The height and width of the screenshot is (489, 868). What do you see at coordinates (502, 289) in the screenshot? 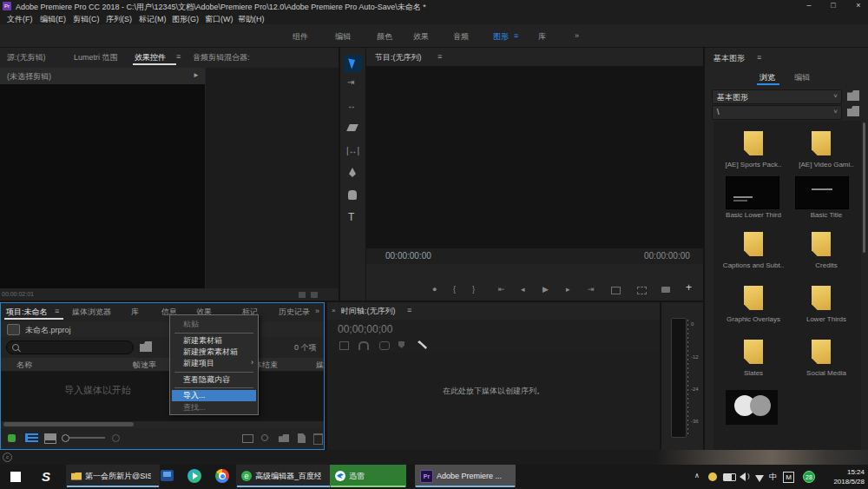
I see `go-to-in-icon: ⇤` at bounding box center [502, 289].